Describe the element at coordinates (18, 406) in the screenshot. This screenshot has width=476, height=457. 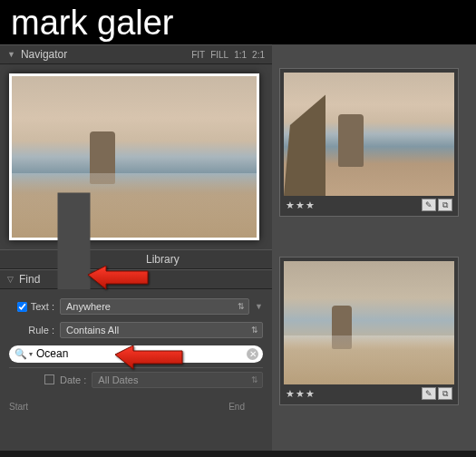
I see `date-start-label: Start` at that location.